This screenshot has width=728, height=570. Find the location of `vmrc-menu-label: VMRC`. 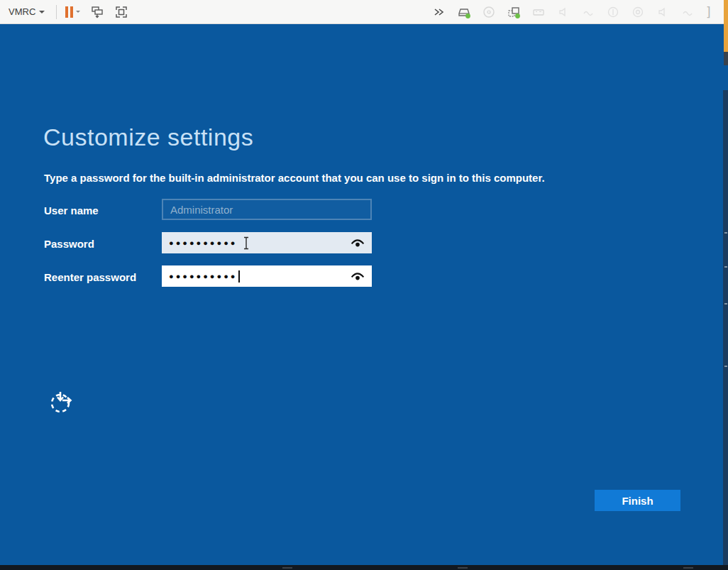

vmrc-menu-label: VMRC is located at coordinates (22, 11).